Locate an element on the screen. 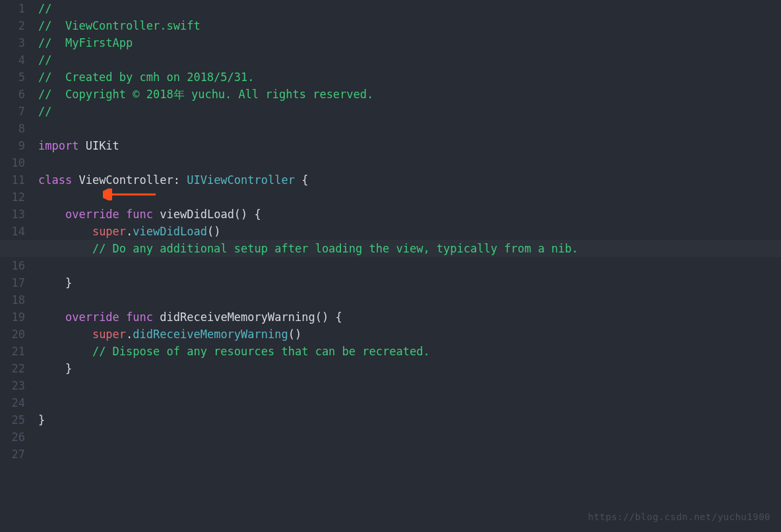 Image resolution: width=781 pixels, height=532 pixels. code-line: // Dispose of any resources that can be … is located at coordinates (406, 351).